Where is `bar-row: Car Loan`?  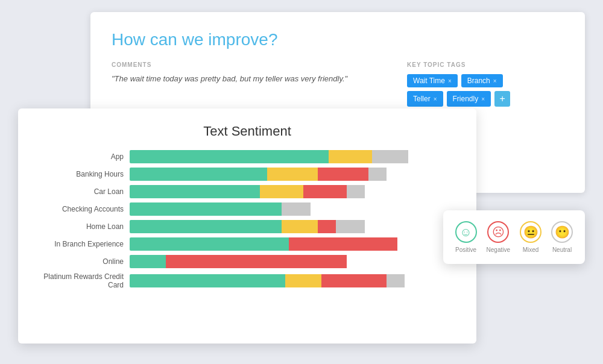 bar-row: Car Loan is located at coordinates (247, 192).